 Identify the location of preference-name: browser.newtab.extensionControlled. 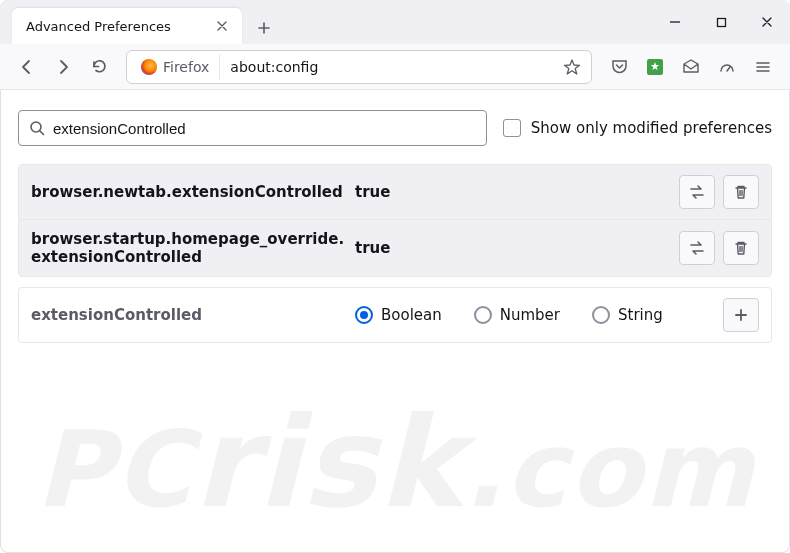
(189, 192).